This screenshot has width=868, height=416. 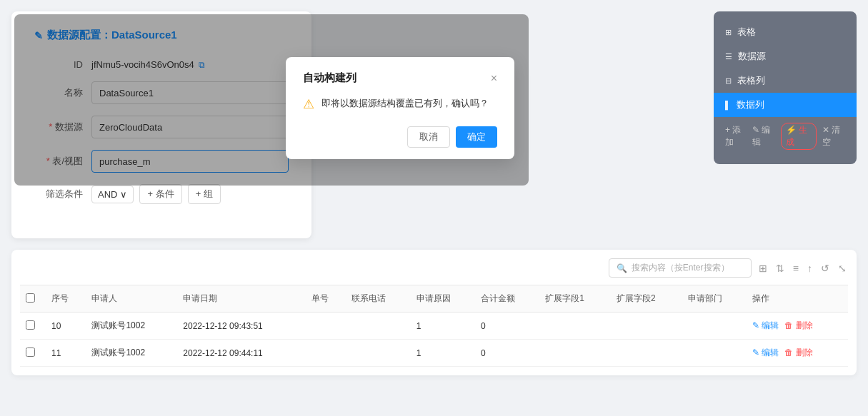 What do you see at coordinates (443, 299) in the screenshot?
I see `col-reason: 申请原因` at bounding box center [443, 299].